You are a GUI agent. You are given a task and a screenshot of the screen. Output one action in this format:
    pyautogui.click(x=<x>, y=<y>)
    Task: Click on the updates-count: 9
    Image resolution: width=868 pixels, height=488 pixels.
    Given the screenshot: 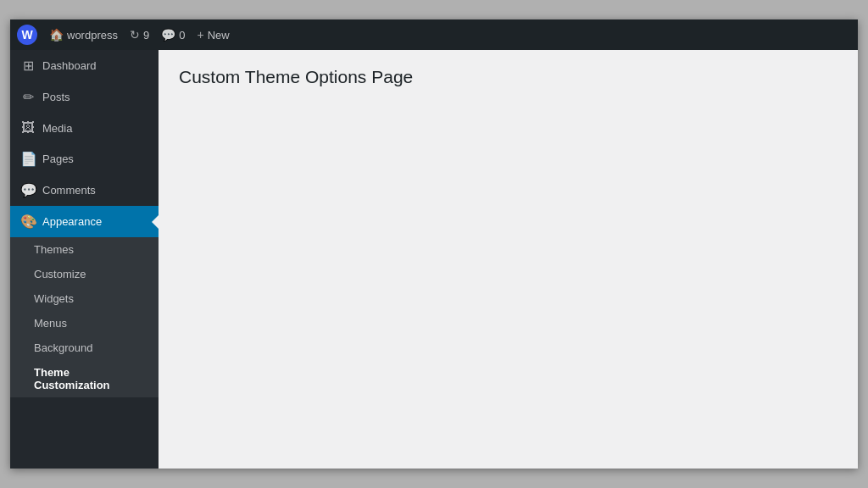 What is the action you would take?
    pyautogui.click(x=146, y=36)
    